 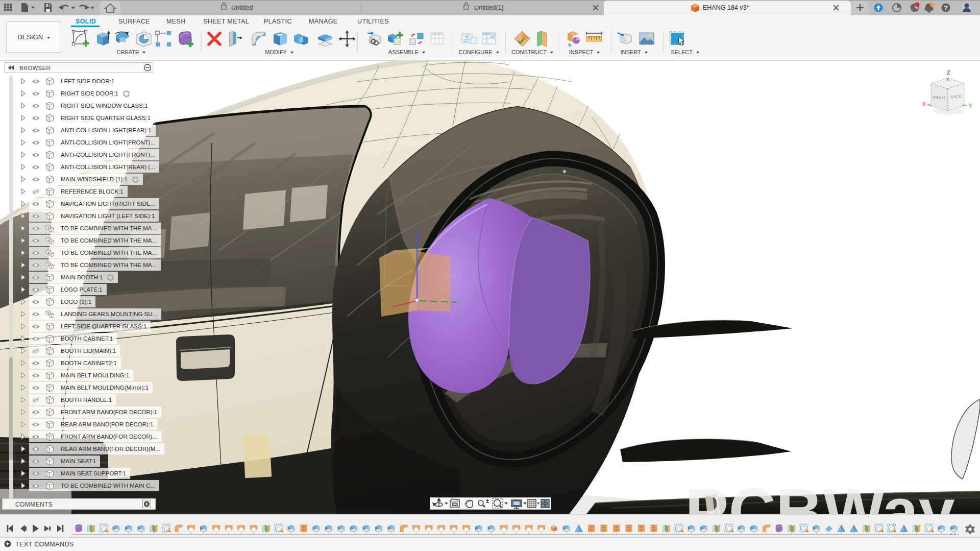 I want to click on svg-text: Y, so click(x=970, y=106).